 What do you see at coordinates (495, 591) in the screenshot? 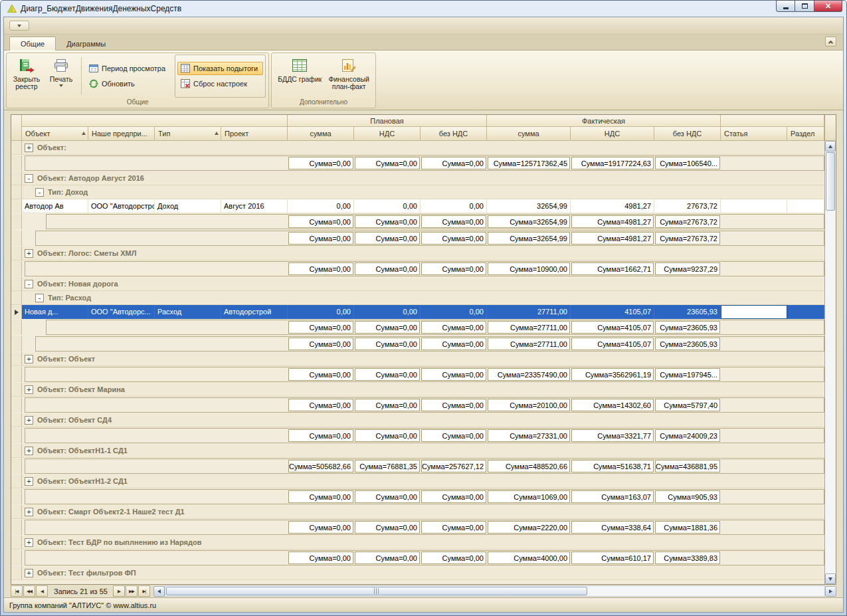
I see `horizontal-scroll-track` at bounding box center [495, 591].